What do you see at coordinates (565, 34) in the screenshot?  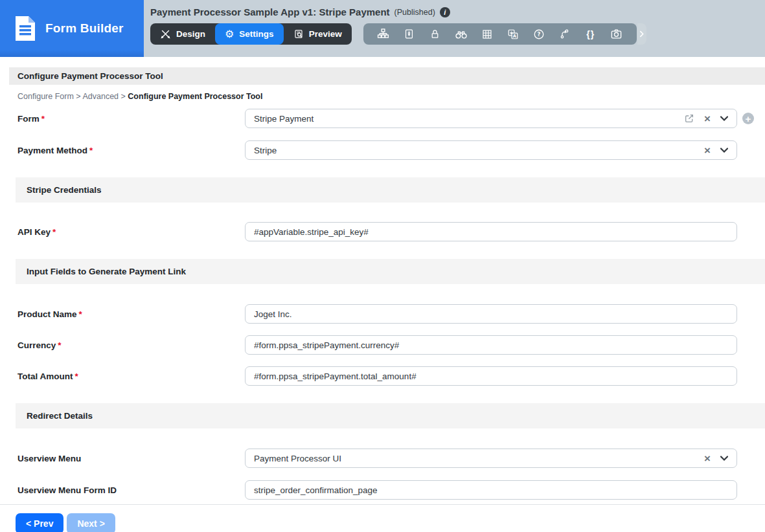 I see `git-branch-icon` at bounding box center [565, 34].